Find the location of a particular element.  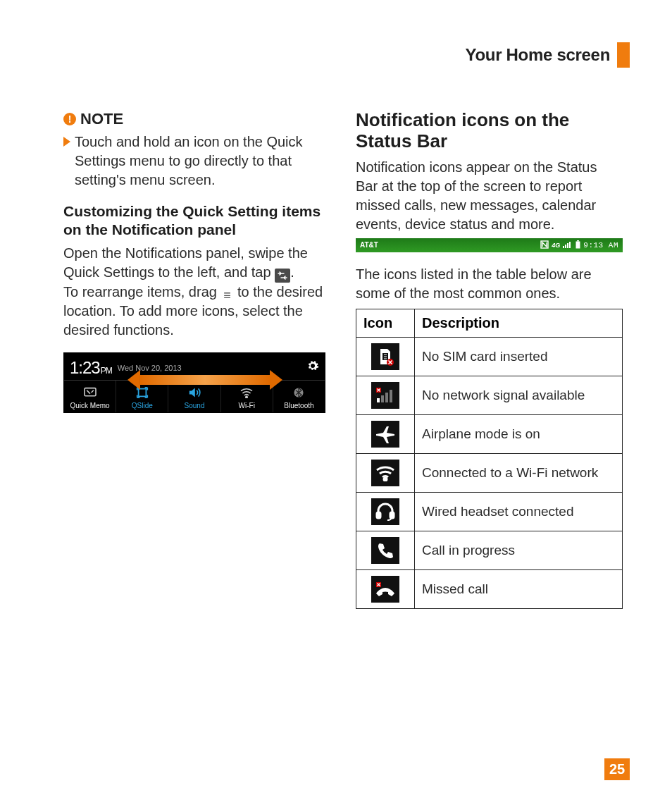

desc-2: Airplane mode is on is located at coordinates (518, 434).